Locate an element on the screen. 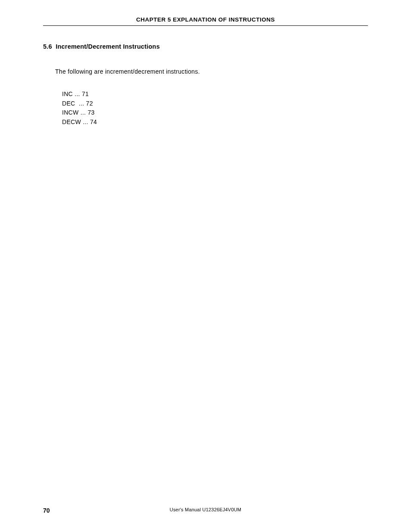  list-item: DECW ... 74 is located at coordinates (215, 122).